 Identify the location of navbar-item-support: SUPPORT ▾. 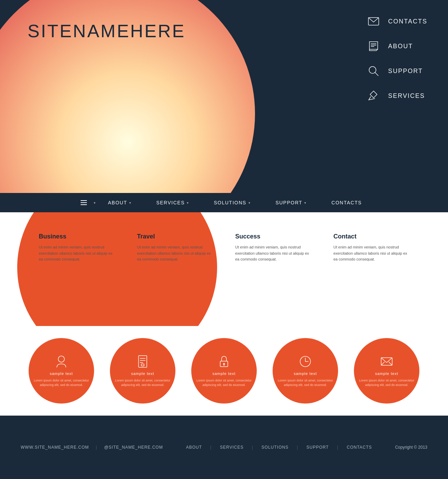
(291, 203).